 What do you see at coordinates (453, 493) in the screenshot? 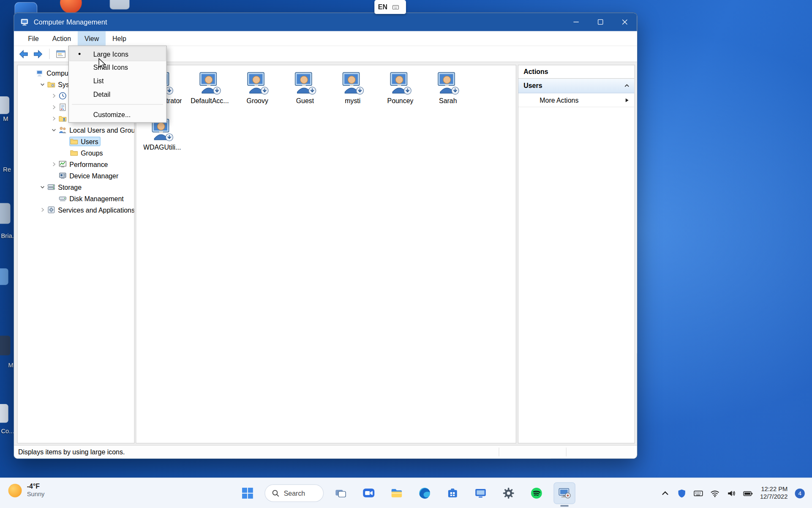
I see `taskbar-store-icon` at bounding box center [453, 493].